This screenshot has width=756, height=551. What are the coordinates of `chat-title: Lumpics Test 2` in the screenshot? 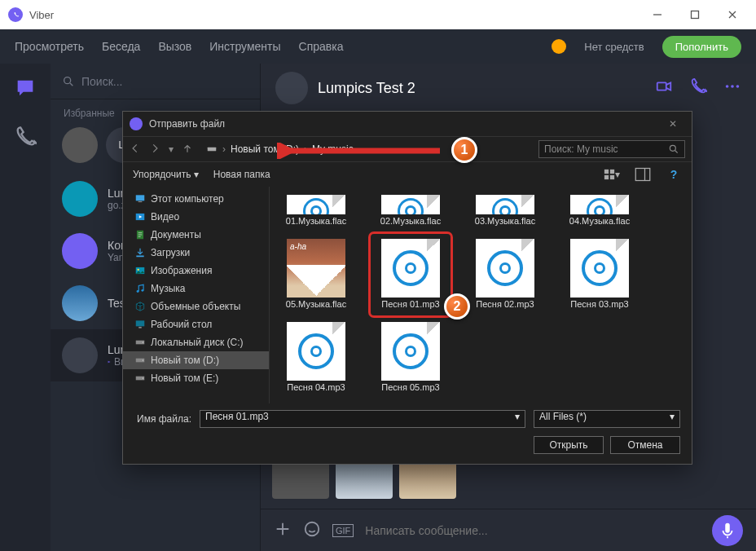 It's located at (367, 88).